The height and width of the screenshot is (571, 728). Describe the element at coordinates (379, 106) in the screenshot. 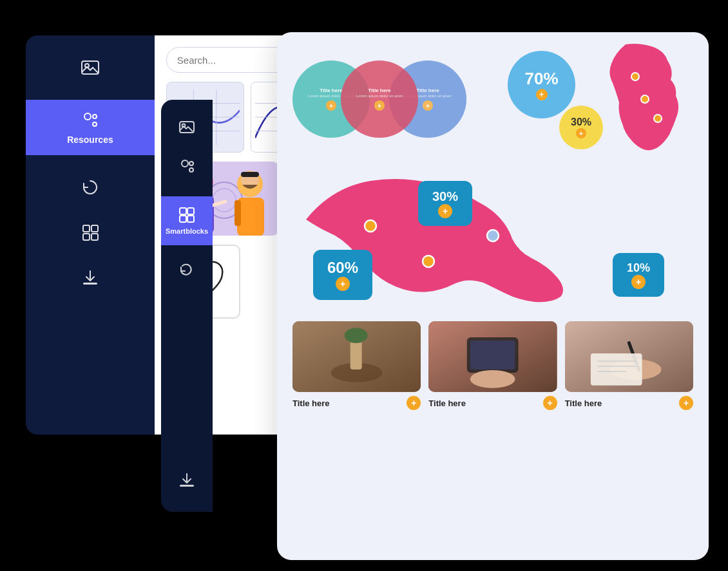

I see `venn-add-2: +` at that location.